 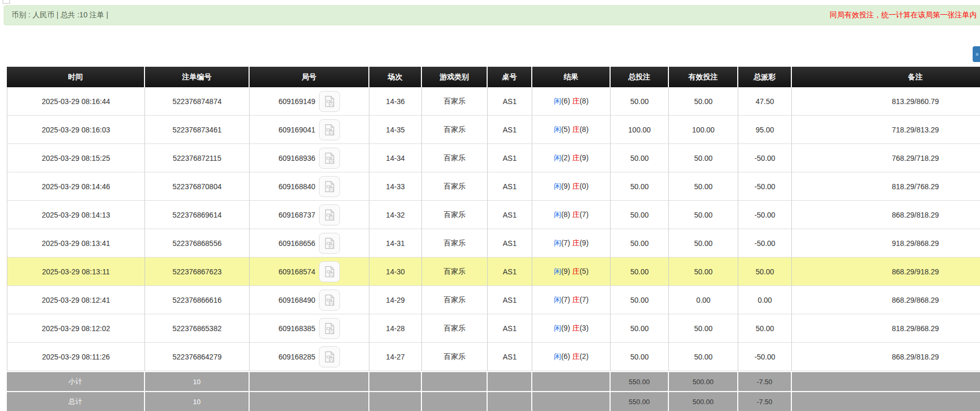 What do you see at coordinates (492, 15) in the screenshot?
I see `info-bar: 币别 : 人民币 | 总共 :10 注单 | 同局有效投注，统一计算在该局第一张…` at bounding box center [492, 15].